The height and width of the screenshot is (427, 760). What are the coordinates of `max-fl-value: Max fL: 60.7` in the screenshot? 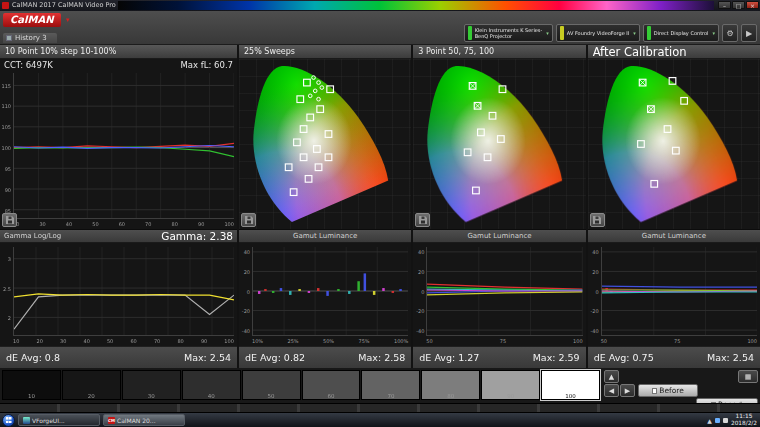 It's located at (208, 65).